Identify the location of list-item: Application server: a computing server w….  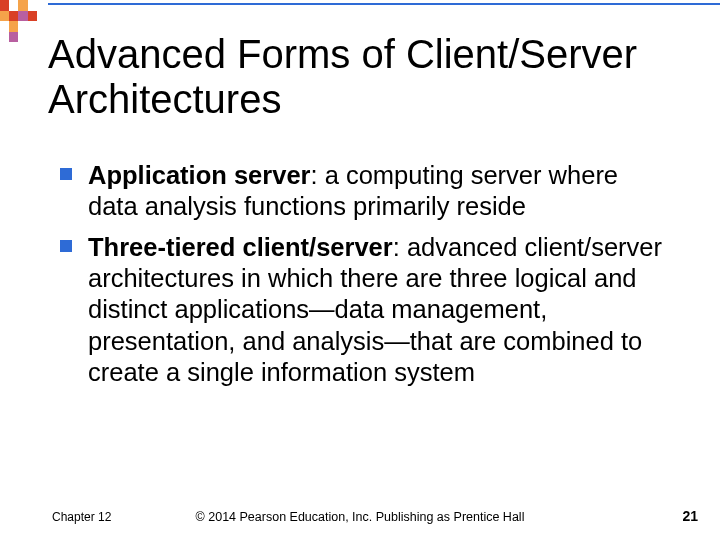
(366, 191).